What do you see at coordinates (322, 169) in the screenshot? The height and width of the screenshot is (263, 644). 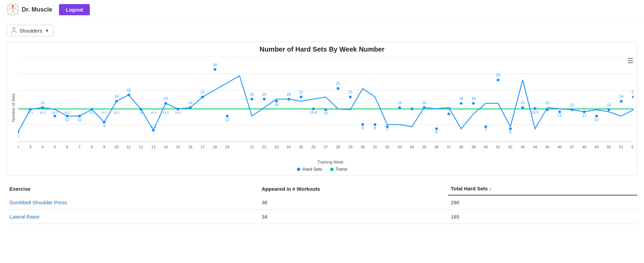 I see `chart-legend: Hard Sets Trend` at bounding box center [322, 169].